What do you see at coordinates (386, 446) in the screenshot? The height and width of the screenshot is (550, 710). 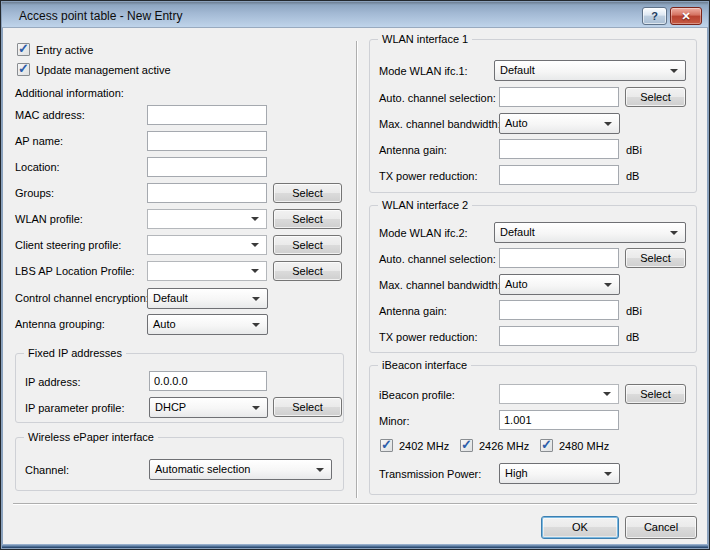 I see `freq-2402-checkbox: ✓` at bounding box center [386, 446].